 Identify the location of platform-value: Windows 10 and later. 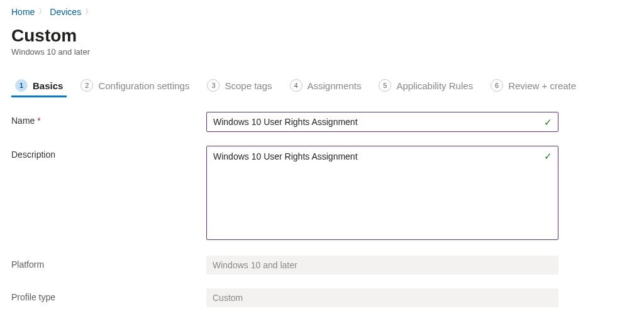
(382, 265).